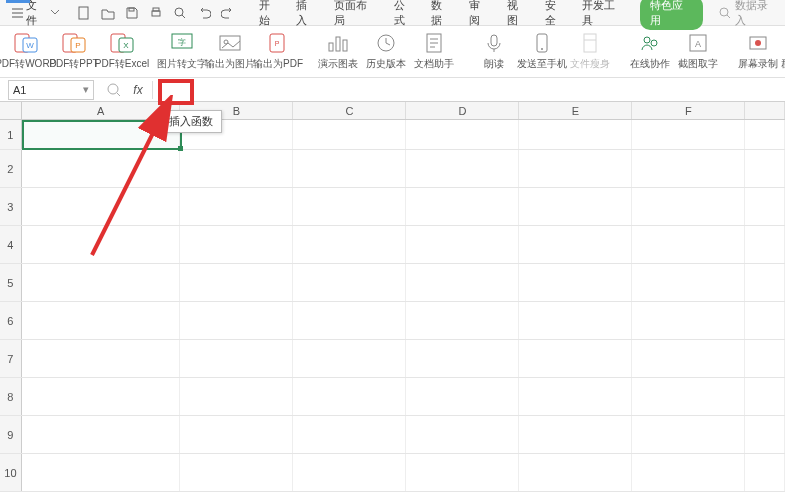  I want to click on search-box: 数据录入, so click(749, 14).